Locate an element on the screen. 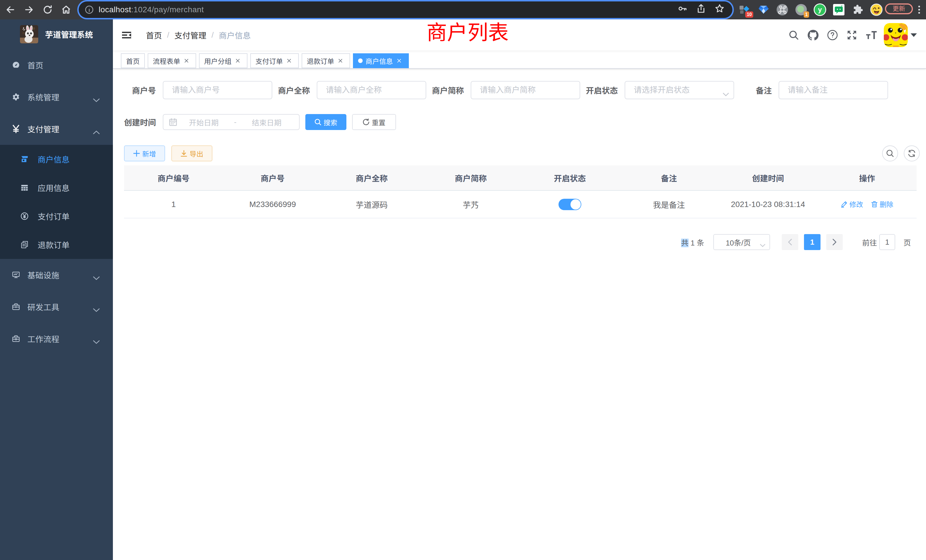  svg-text: y is located at coordinates (820, 10).